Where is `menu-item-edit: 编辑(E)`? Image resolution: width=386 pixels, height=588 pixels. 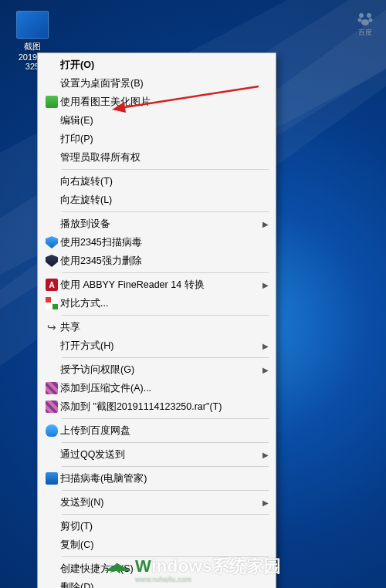
menu-item-edit: 编辑(E) is located at coordinates (157, 120).